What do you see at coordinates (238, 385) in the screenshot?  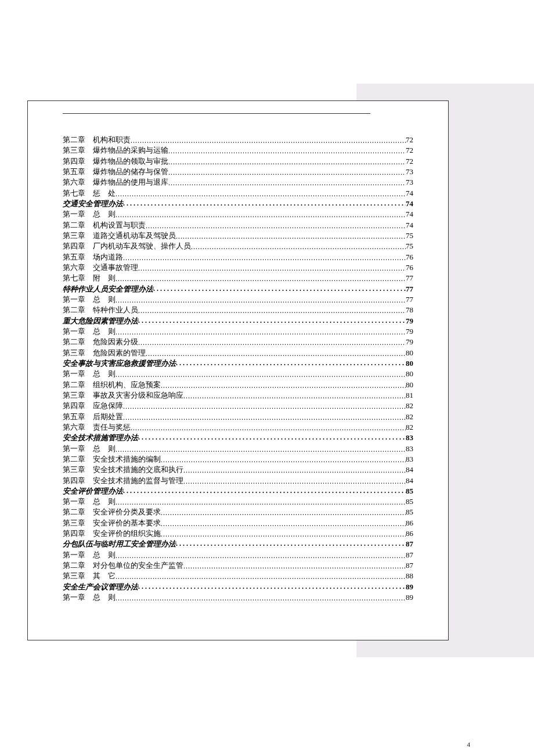 I see `toc-entry: 第二章 组织机构、应急预案...........................…` at bounding box center [238, 385].